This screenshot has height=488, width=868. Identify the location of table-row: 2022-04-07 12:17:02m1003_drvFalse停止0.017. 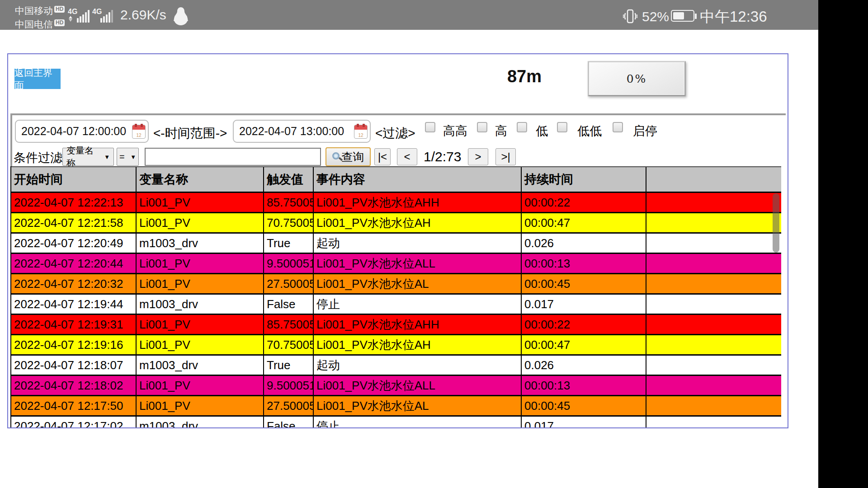
(396, 422).